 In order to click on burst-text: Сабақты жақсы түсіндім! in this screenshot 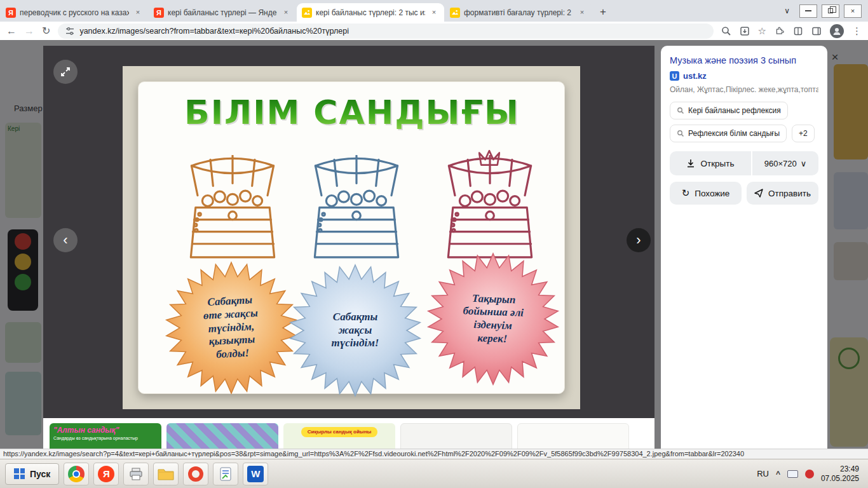, I will do `click(355, 330)`.